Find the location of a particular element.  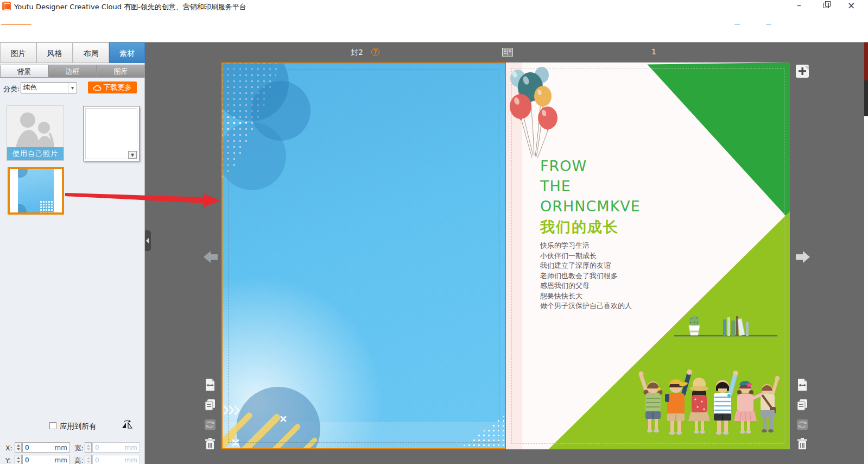

apply-to-all-checkbox is located at coordinates (53, 426).